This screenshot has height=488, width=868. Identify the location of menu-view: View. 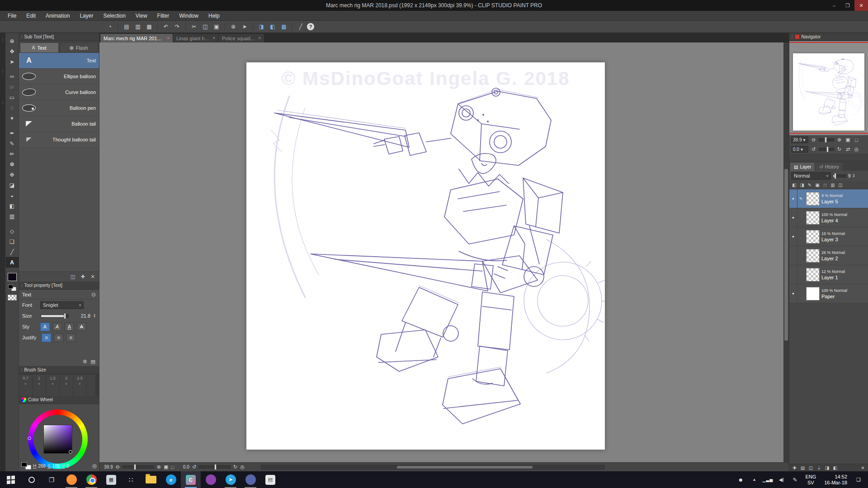
(142, 16).